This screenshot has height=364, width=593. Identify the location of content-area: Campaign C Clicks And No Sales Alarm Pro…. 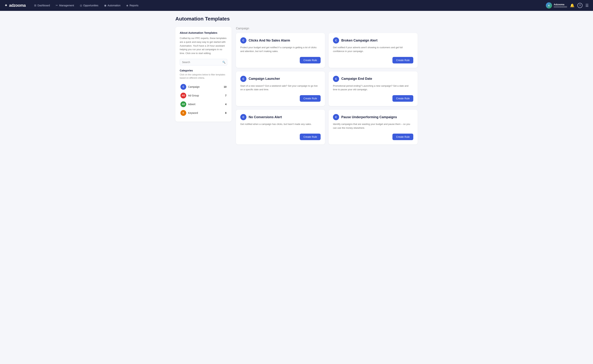
(327, 86).